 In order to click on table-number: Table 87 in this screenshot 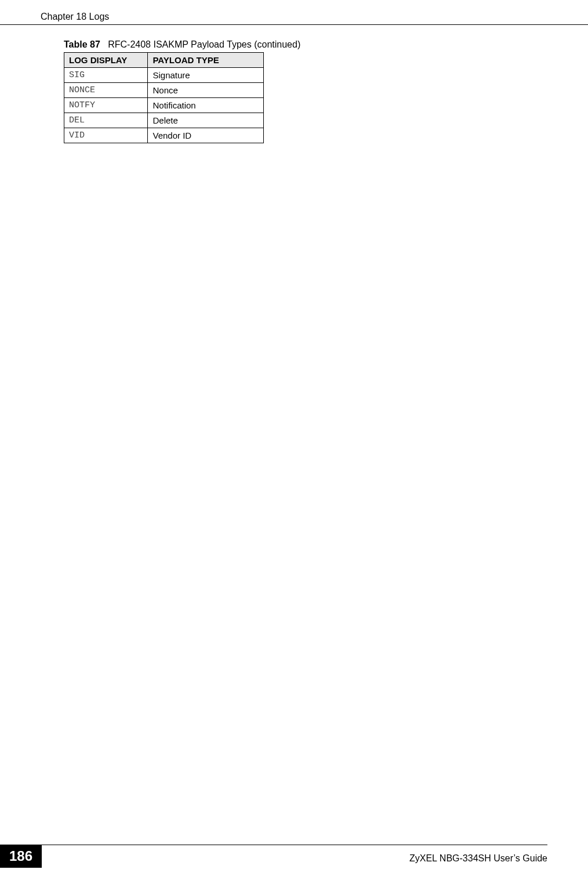, I will do `click(82, 44)`.